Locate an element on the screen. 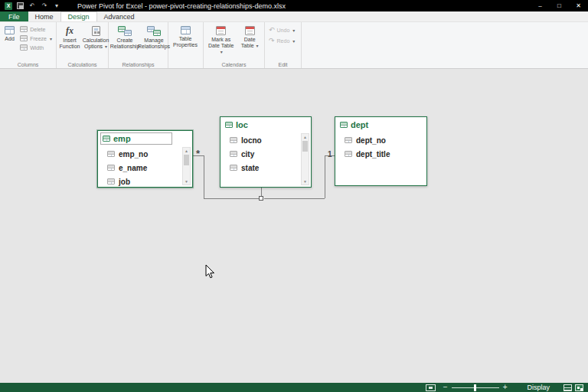 The height and width of the screenshot is (392, 588). table-header-emp: emp is located at coordinates (145, 139).